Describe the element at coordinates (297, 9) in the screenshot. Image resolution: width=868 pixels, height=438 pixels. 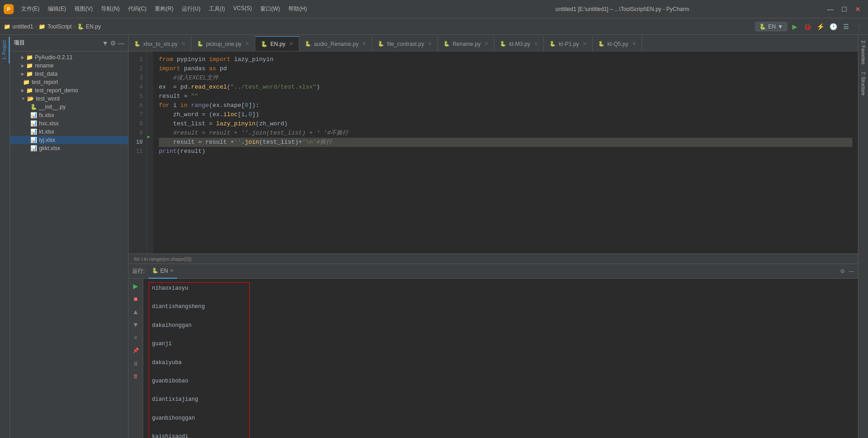
I see `menu-help: 帮助(H)` at that location.